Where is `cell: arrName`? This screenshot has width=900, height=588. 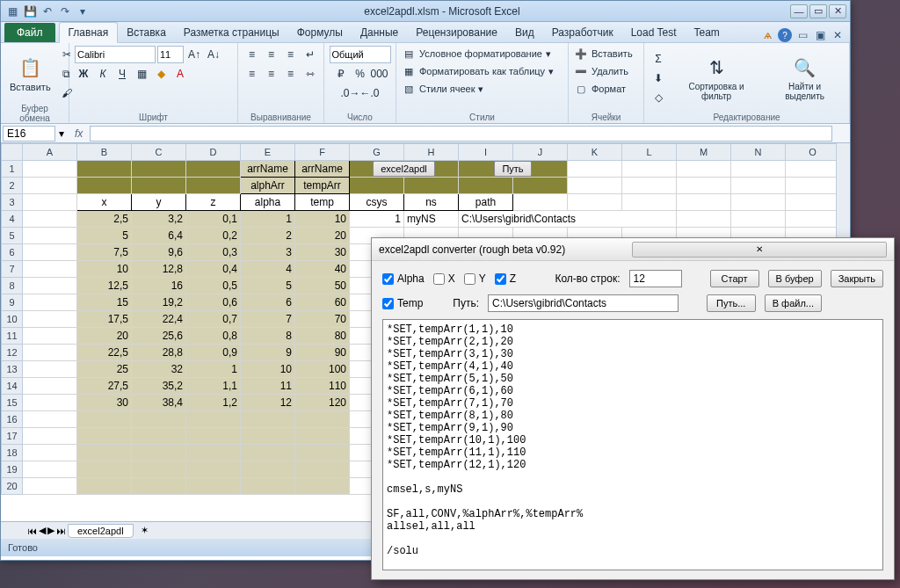 cell: arrName is located at coordinates (323, 169).